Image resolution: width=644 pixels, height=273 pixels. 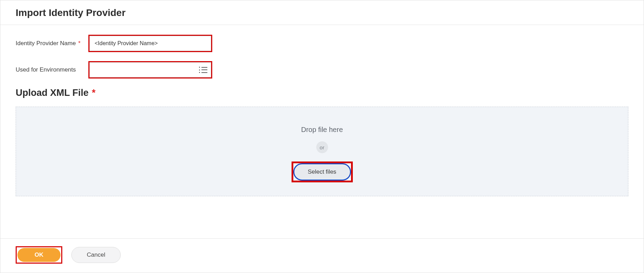 I want to click on select-files-button: Select files, so click(x=322, y=172).